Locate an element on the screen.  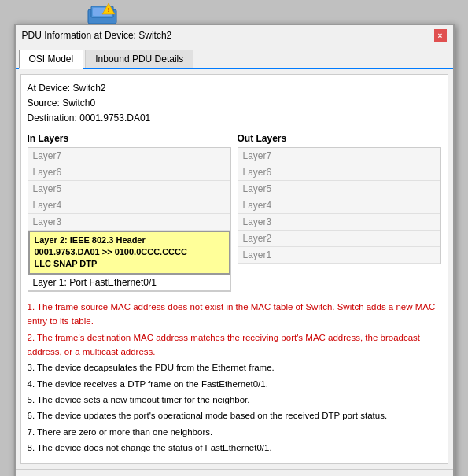
message-3: 3. The device decapsulates the PDU from … is located at coordinates (234, 367).